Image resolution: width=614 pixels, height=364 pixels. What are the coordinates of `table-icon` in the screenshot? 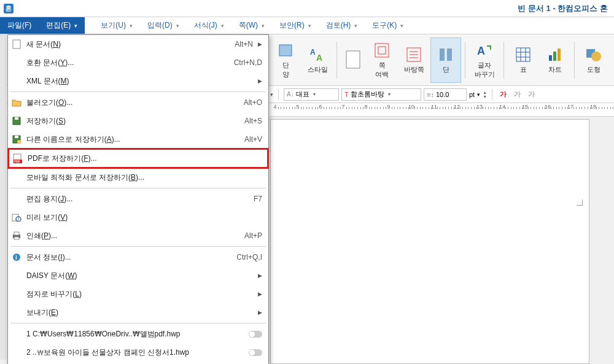 It's located at (523, 55).